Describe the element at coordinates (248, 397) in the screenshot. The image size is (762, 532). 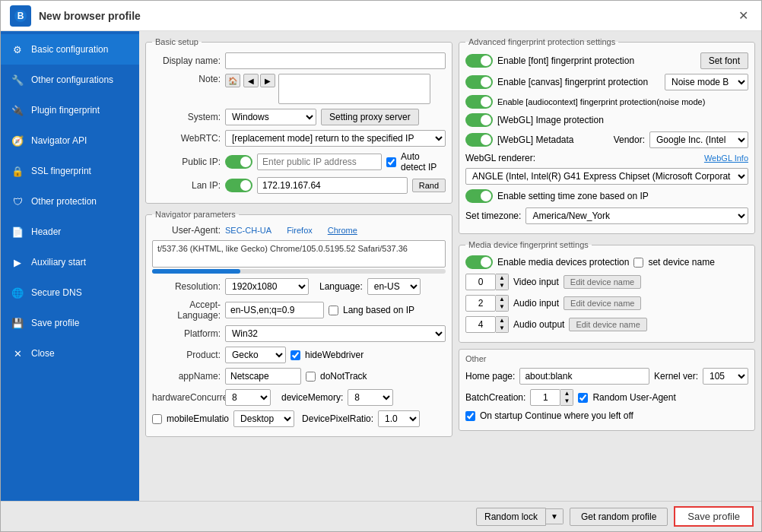
I see `hardware-select: 8` at that location.